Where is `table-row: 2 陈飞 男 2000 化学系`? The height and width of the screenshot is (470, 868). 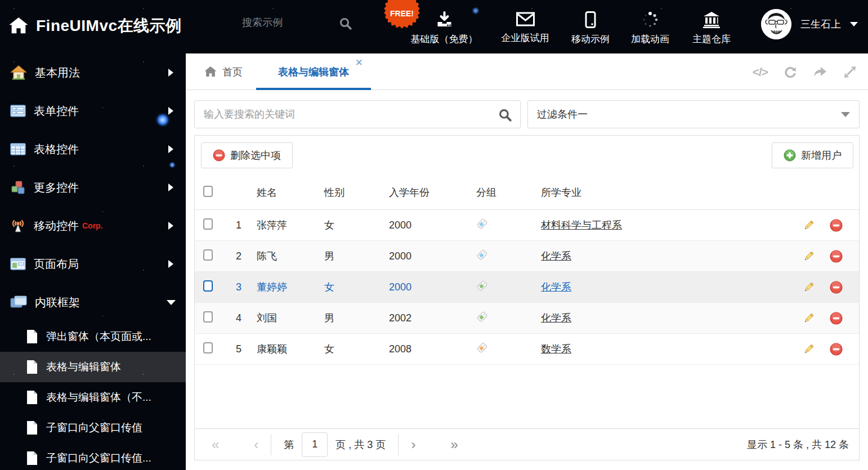
table-row: 2 陈飞 男 2000 化学系 is located at coordinates (527, 257).